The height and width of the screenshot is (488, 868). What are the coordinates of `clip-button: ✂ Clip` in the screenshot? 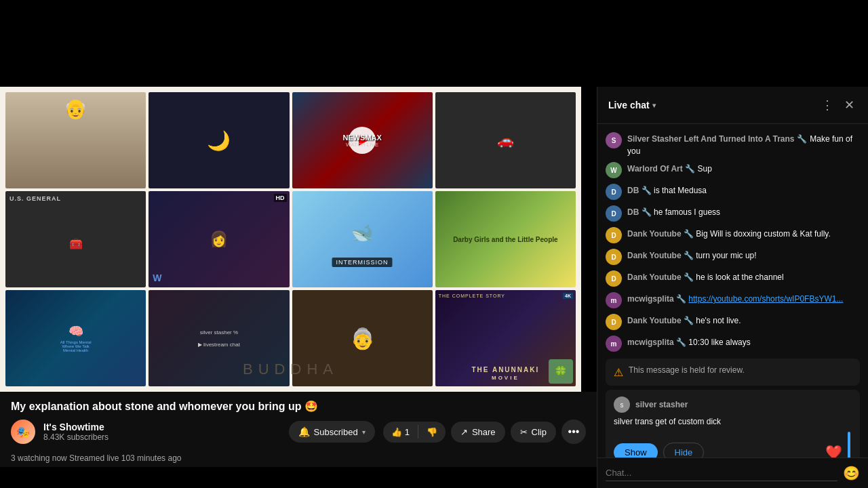 It's located at (533, 432).